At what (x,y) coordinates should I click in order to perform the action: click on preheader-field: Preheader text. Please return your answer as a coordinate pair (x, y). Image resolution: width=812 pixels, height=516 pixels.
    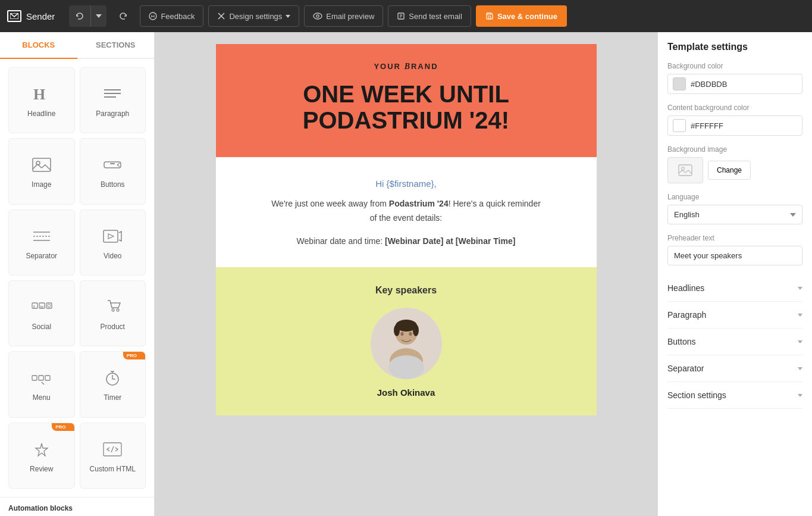
    Looking at the image, I should click on (735, 250).